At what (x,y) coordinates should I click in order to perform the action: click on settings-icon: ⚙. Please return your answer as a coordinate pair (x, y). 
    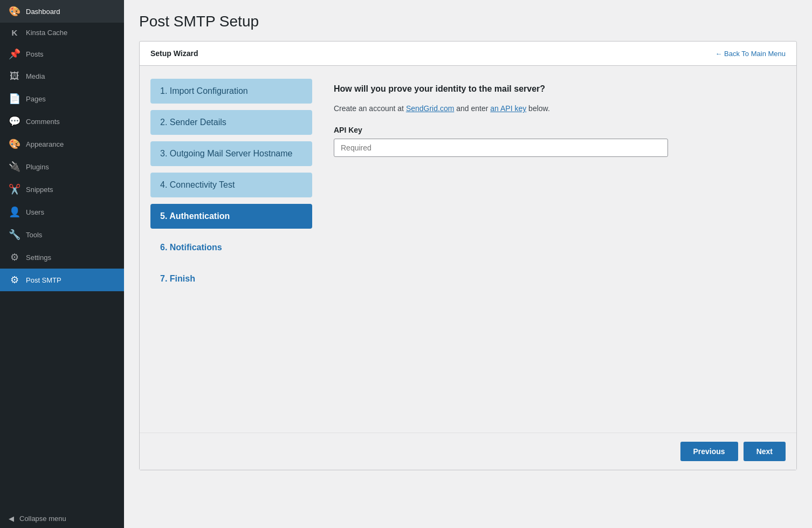
    Looking at the image, I should click on (15, 257).